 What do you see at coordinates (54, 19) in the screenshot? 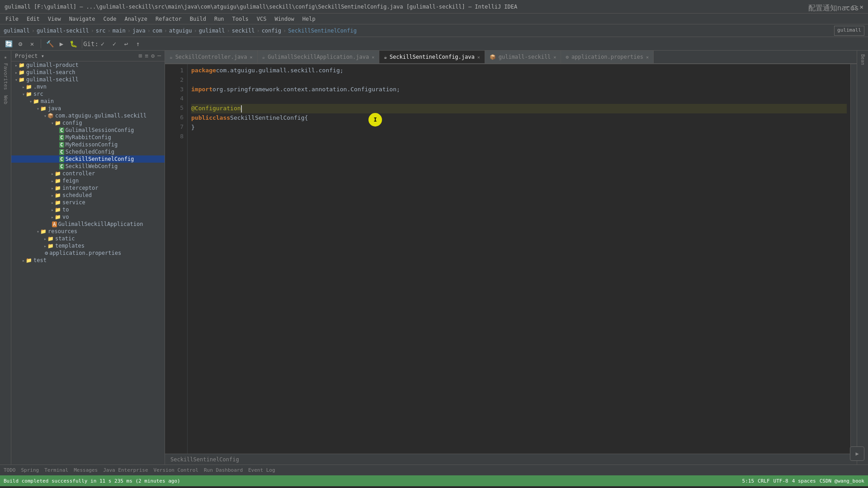
I see `menu-item-view: View` at bounding box center [54, 19].